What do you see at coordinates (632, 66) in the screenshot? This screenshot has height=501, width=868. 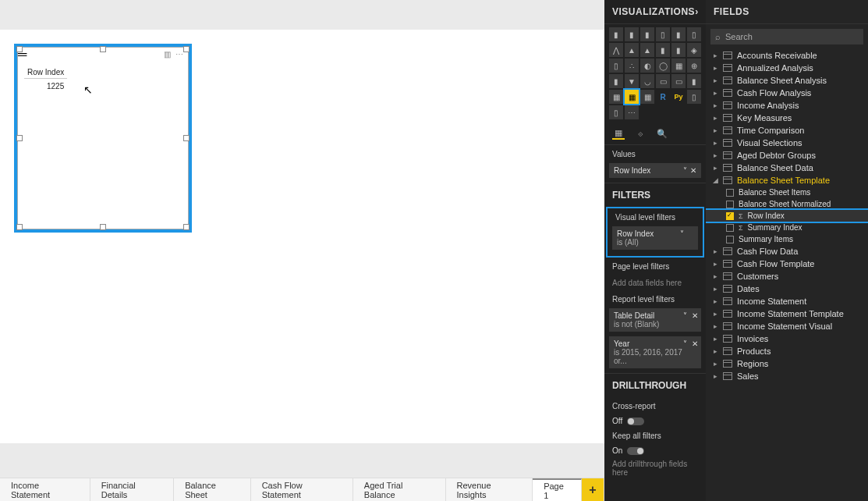 I see `viz-scatter-icon: ∴` at bounding box center [632, 66].